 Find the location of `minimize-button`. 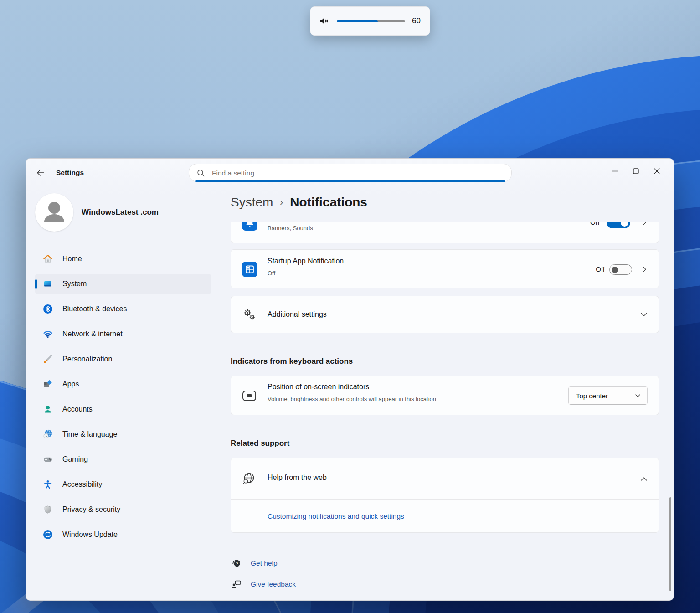

minimize-button is located at coordinates (615, 171).